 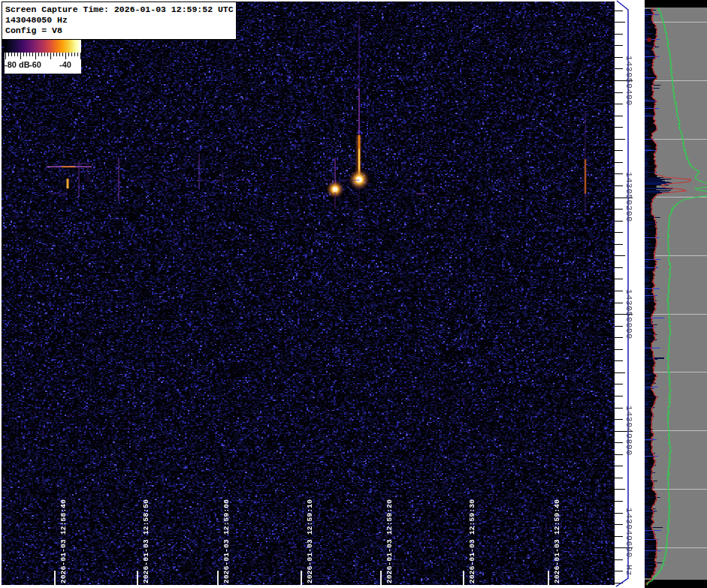 I want to click on capture-time-text: Screen Capture Time: 2026-01-03 12:59:52…, so click(x=119, y=10).